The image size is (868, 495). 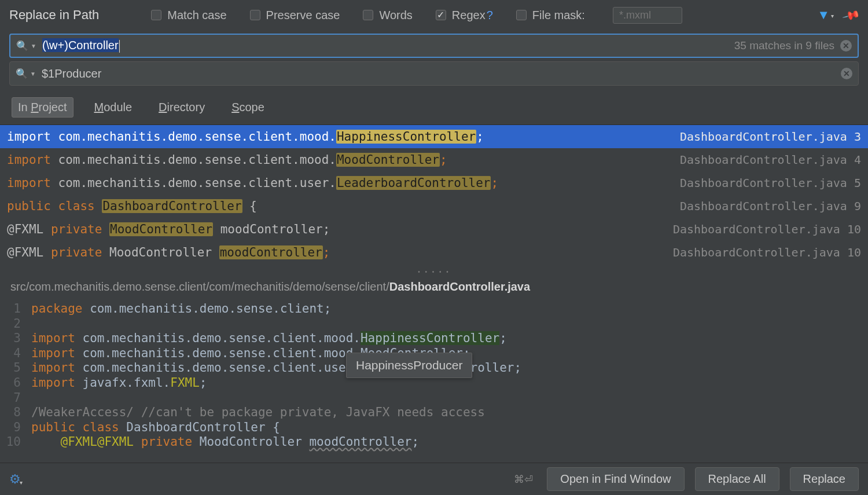 What do you see at coordinates (464, 15) in the screenshot?
I see `regex-checkbox: Regex?` at bounding box center [464, 15].